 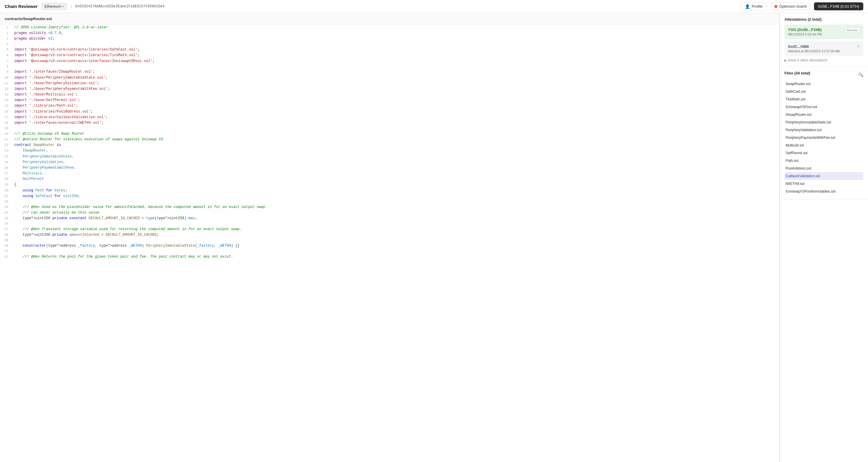 What do you see at coordinates (6, 78) in the screenshot?
I see `line-number: 10` at bounding box center [6, 78].